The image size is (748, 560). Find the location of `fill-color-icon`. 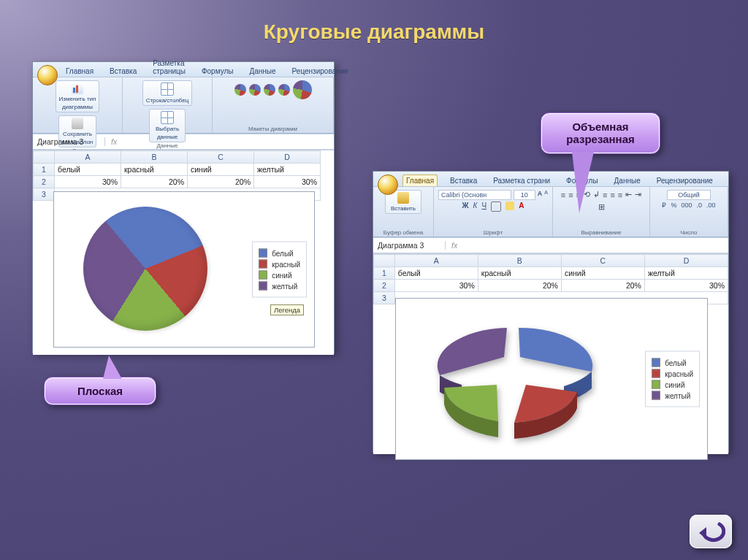

fill-color-icon is located at coordinates (510, 206).